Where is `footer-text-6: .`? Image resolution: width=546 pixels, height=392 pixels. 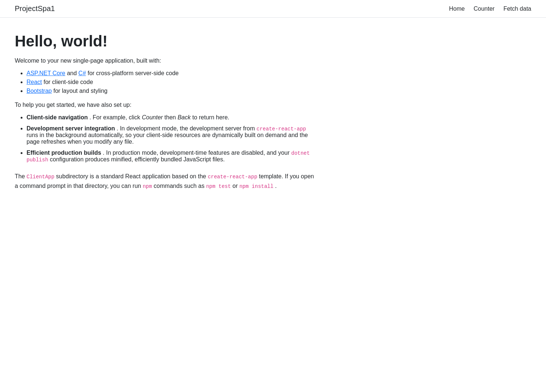
footer-text-6: . is located at coordinates (276, 186).